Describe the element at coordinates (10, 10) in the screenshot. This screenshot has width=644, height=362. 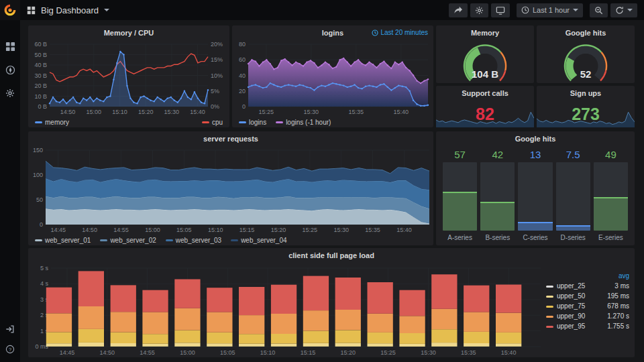
I see `grafana-logo` at that location.